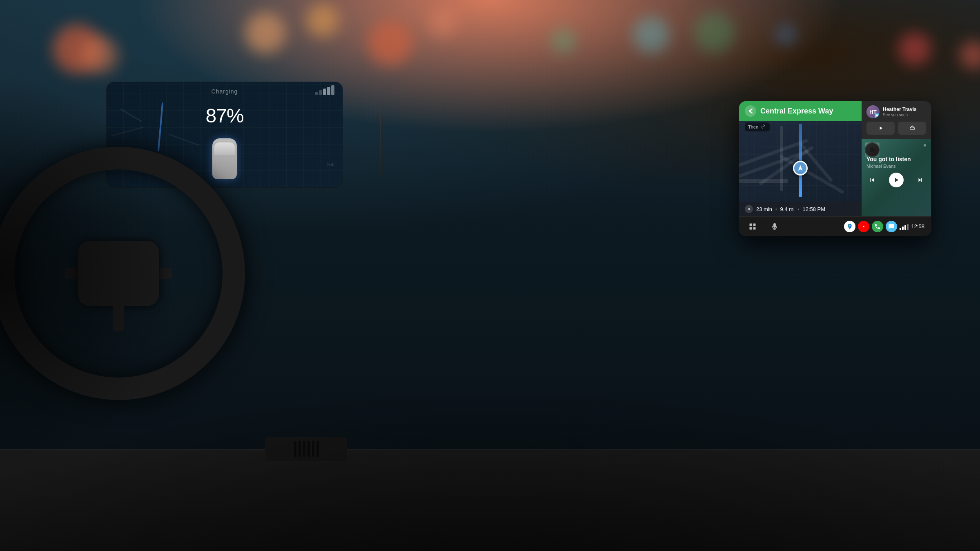 This screenshot has width=980, height=551. I want to click on grid-icon, so click(753, 227).